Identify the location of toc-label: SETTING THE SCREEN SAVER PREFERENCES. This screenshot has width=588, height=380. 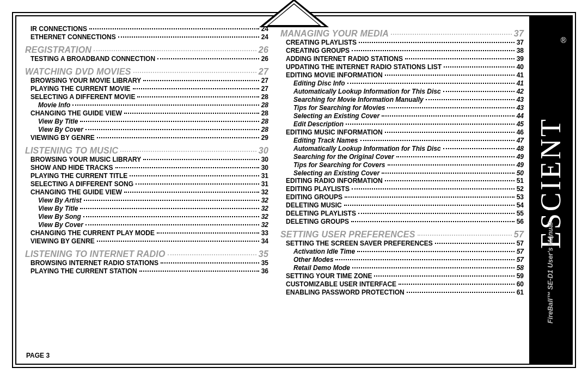
(359, 244).